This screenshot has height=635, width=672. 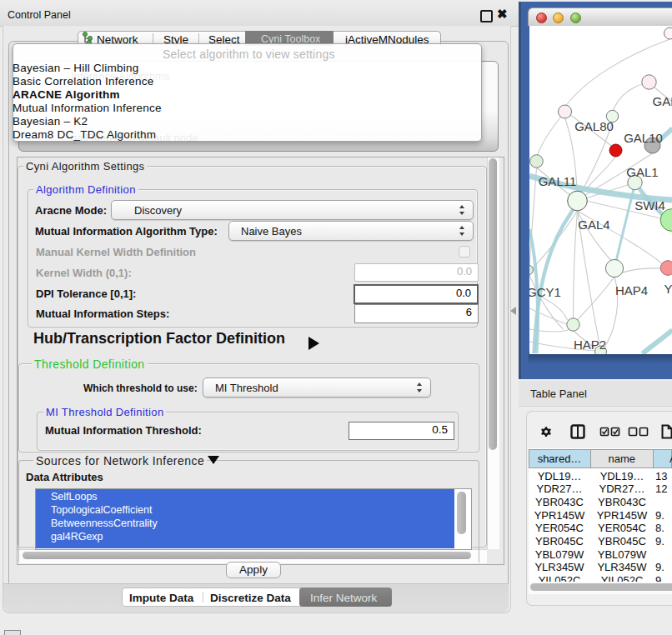 What do you see at coordinates (630, 290) in the screenshot?
I see `svg-text: HAP4` at bounding box center [630, 290].